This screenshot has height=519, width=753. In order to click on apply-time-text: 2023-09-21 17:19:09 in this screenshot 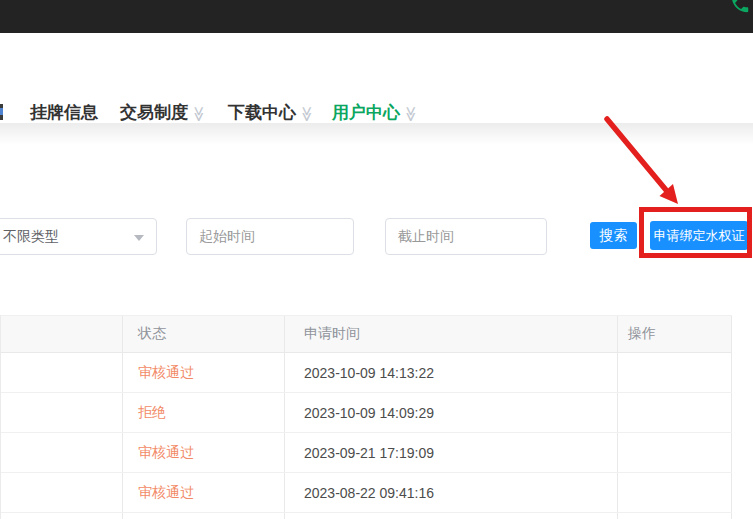, I will do `click(369, 453)`.